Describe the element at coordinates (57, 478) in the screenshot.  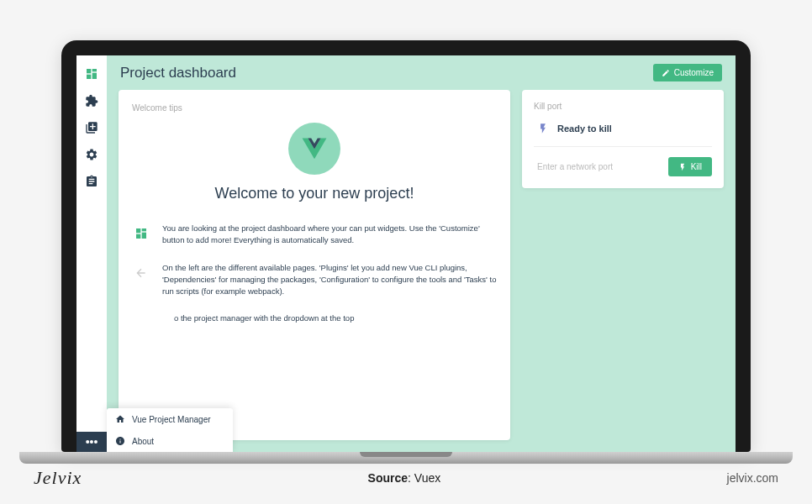
I see `jelvix-logo: Jelvix` at that location.